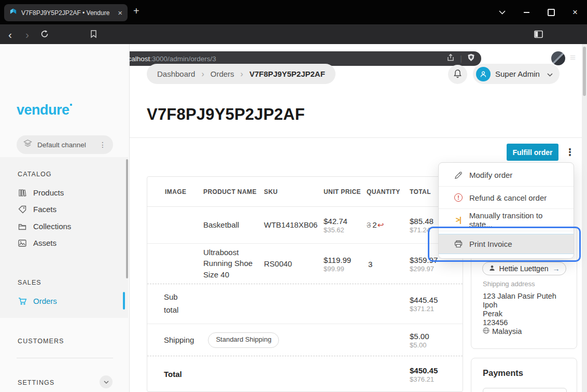 Image resolution: width=587 pixels, height=392 pixels. Describe the element at coordinates (570, 152) in the screenshot. I see `order-actions-kebab-icon: ⋮` at that location.